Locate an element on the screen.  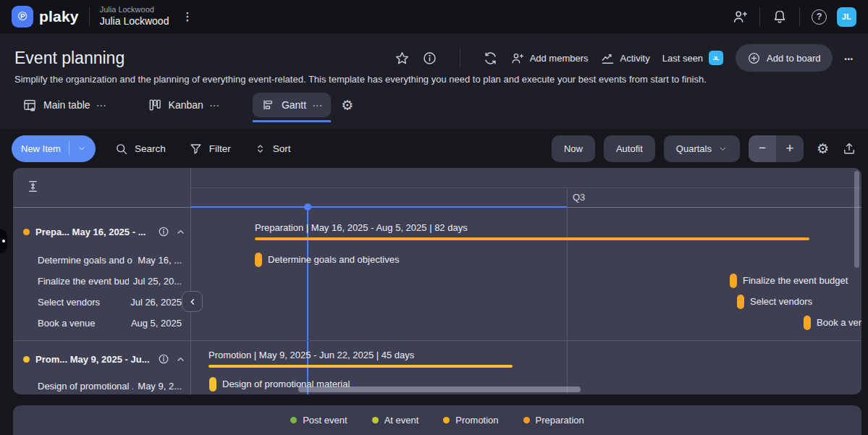
new-item-button: New Item is located at coordinates (54, 149).